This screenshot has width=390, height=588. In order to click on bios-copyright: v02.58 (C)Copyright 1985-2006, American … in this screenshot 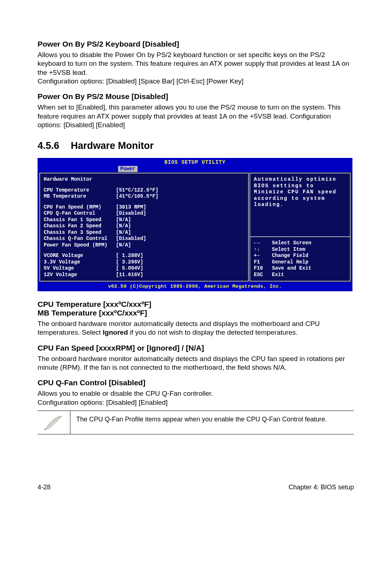, I will do `click(195, 287)`.